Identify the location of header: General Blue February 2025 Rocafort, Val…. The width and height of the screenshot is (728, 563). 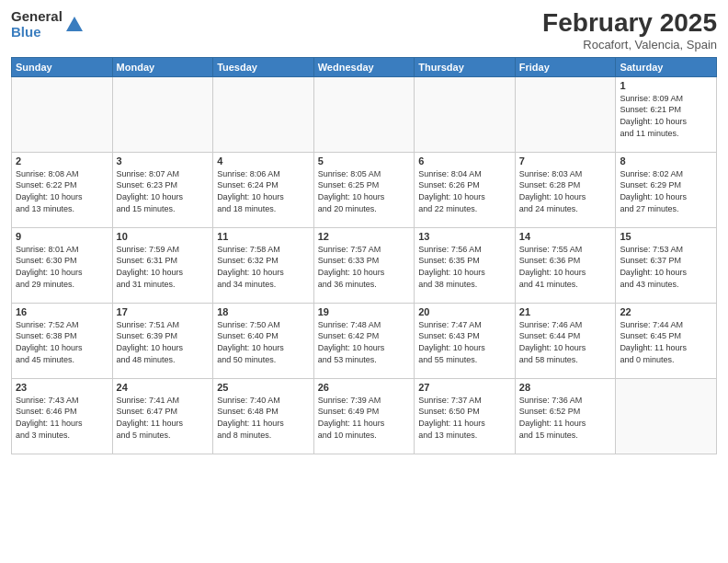
(364, 30).